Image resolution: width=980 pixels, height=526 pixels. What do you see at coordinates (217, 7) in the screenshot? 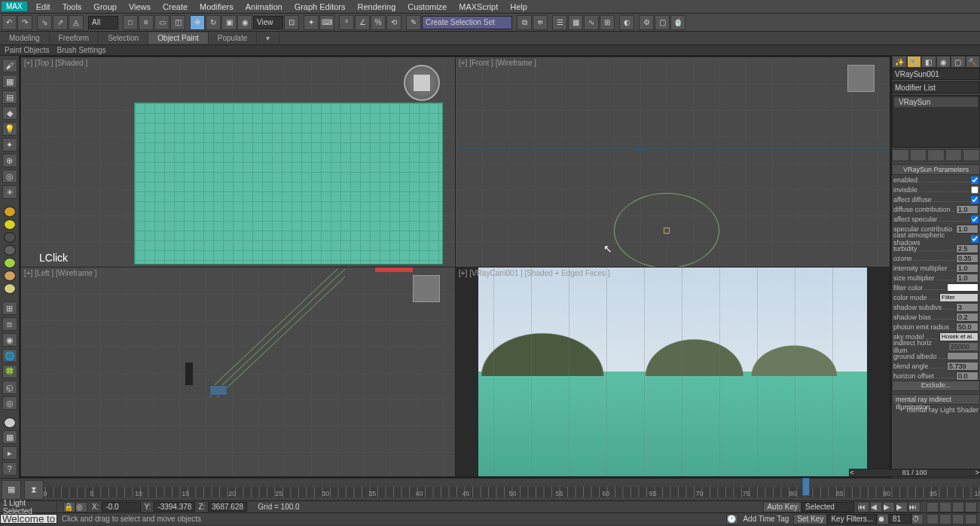
I see `menu-modifiers: Modifiers` at bounding box center [217, 7].